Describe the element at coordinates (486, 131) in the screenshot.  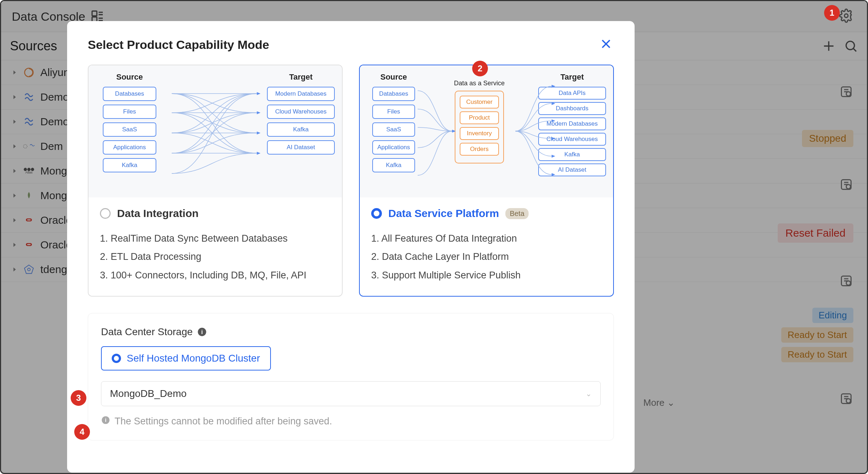
I see `diagram-service-platform: Source Databases Files SaaS Applications…` at that location.